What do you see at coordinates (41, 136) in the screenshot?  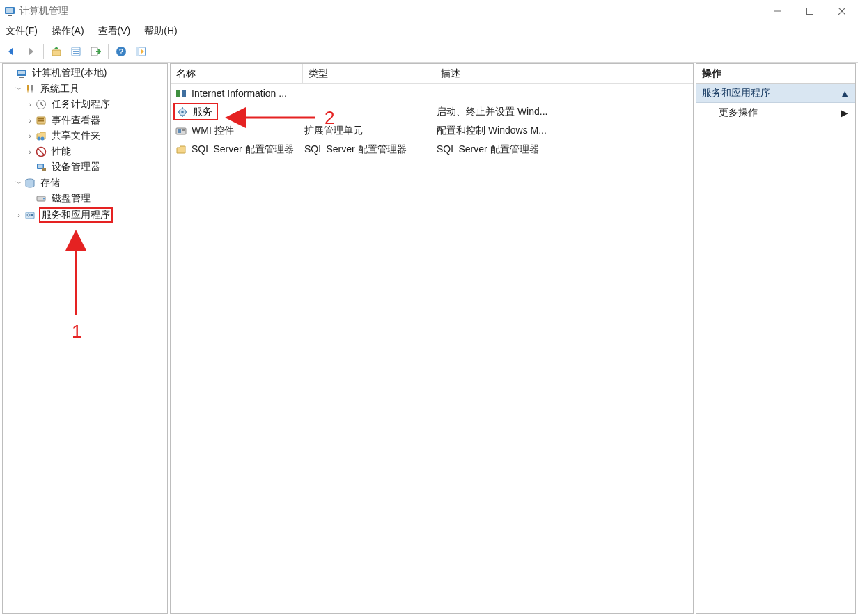 I see `shared-folder-icon` at bounding box center [41, 136].